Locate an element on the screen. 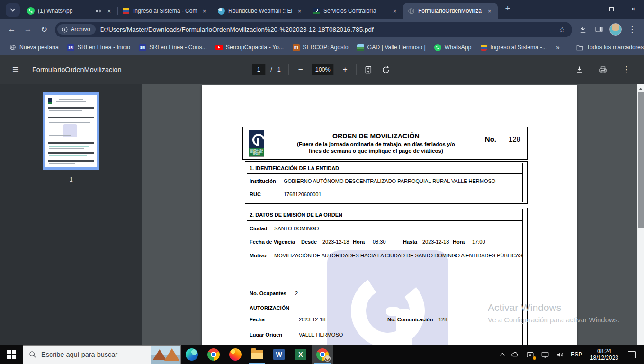  tab-whatsapp: (1) WhatsApp × is located at coordinates (70, 11).